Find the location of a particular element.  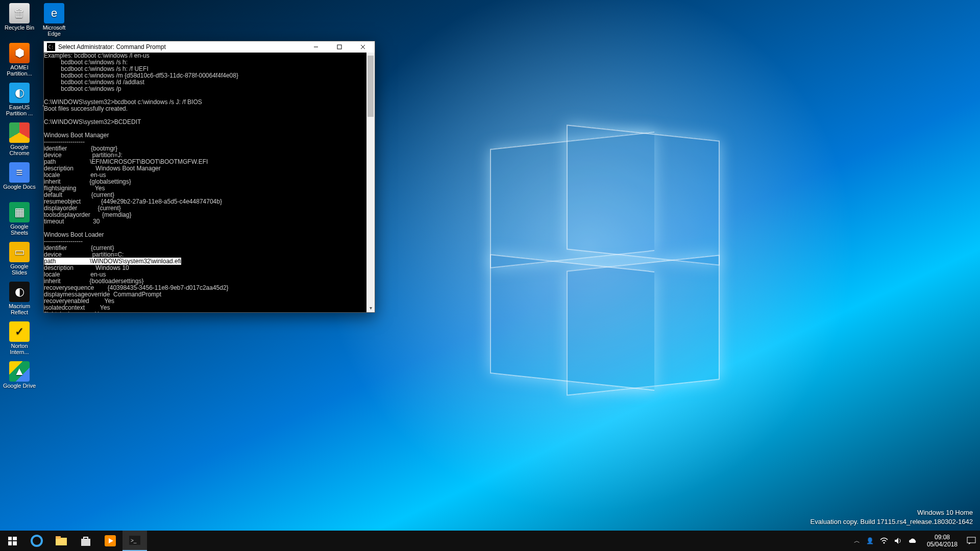

system-tray: ︿ 👤 09:08 05/04/2018 is located at coordinates (915, 541).